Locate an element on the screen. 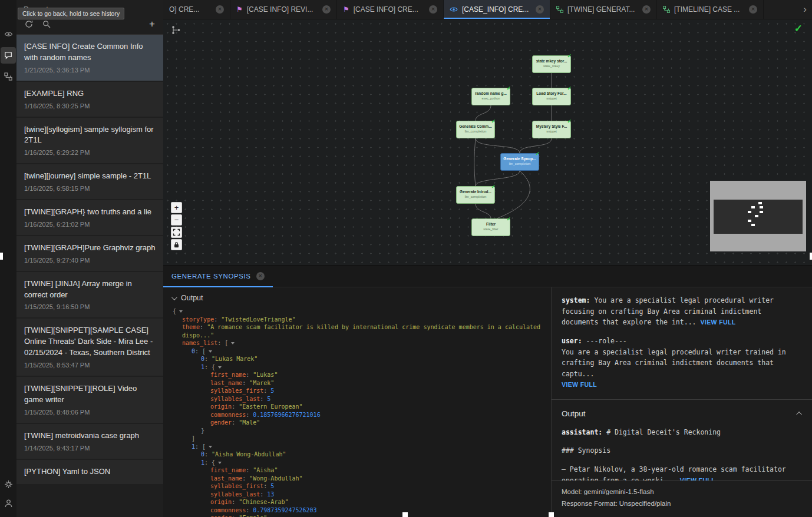 The image size is (812, 517). prompt-timestamp: 1/15/2025, 9:16:50 PM is located at coordinates (90, 307).